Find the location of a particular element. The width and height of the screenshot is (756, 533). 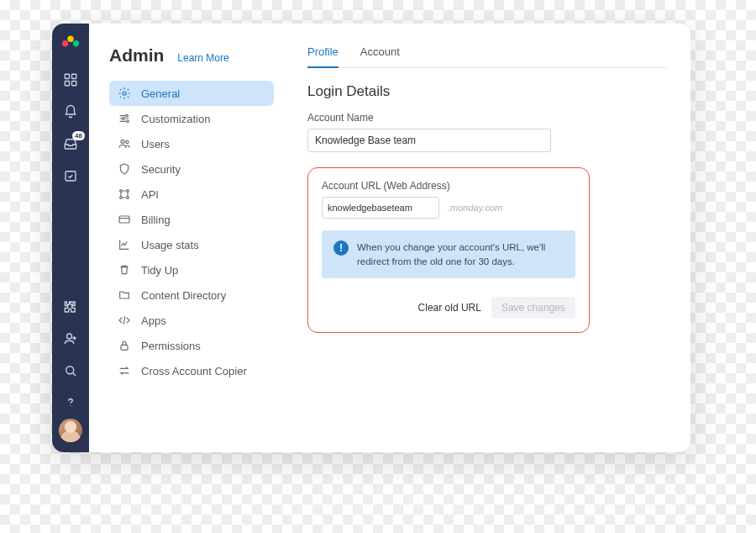

chart-icon is located at coordinates (124, 245).